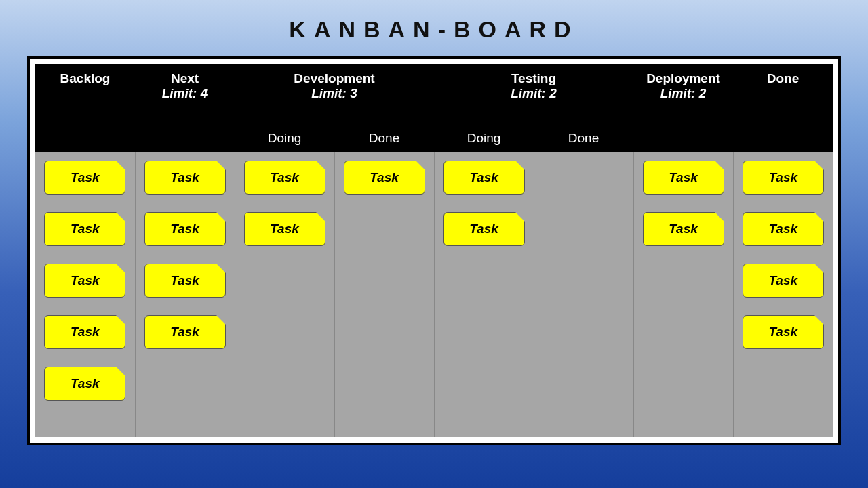 The height and width of the screenshot is (488, 868). What do you see at coordinates (534, 79) in the screenshot?
I see `col-name: Testing` at bounding box center [534, 79].